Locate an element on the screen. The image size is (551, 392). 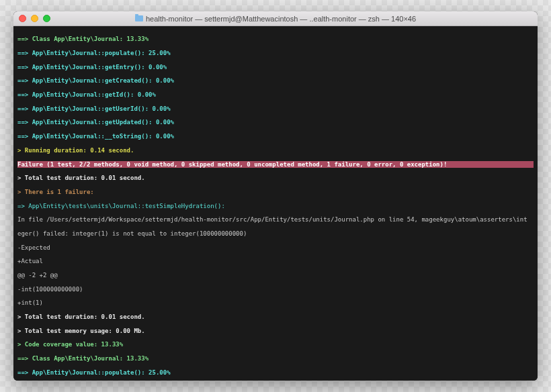
window-title-text: health-monitor — settermjd@Matthewacinto… is located at coordinates (281, 19).